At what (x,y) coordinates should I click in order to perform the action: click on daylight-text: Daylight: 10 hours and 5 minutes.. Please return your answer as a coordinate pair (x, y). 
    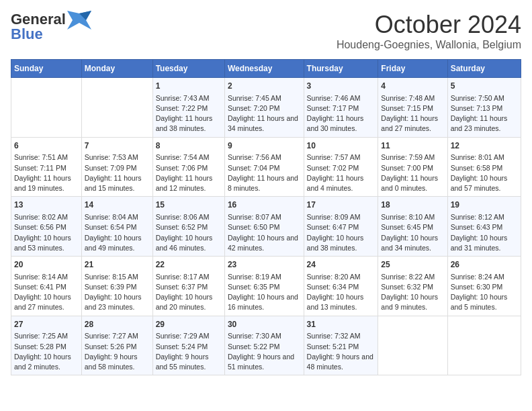
    Looking at the image, I should click on (484, 302).